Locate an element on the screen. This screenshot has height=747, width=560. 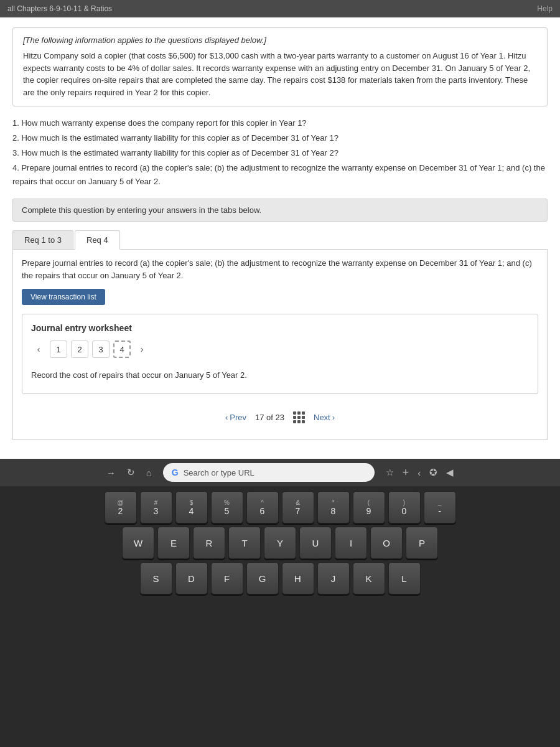
key-p: P is located at coordinates (422, 543).